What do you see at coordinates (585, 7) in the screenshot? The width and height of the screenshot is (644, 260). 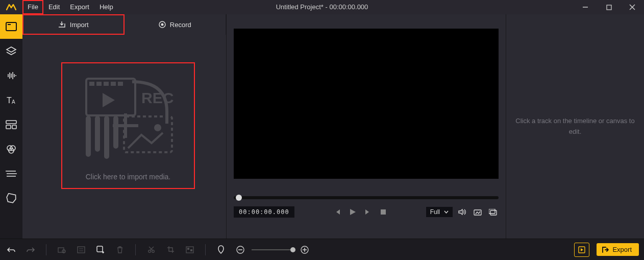 I see `minimize-button` at bounding box center [585, 7].